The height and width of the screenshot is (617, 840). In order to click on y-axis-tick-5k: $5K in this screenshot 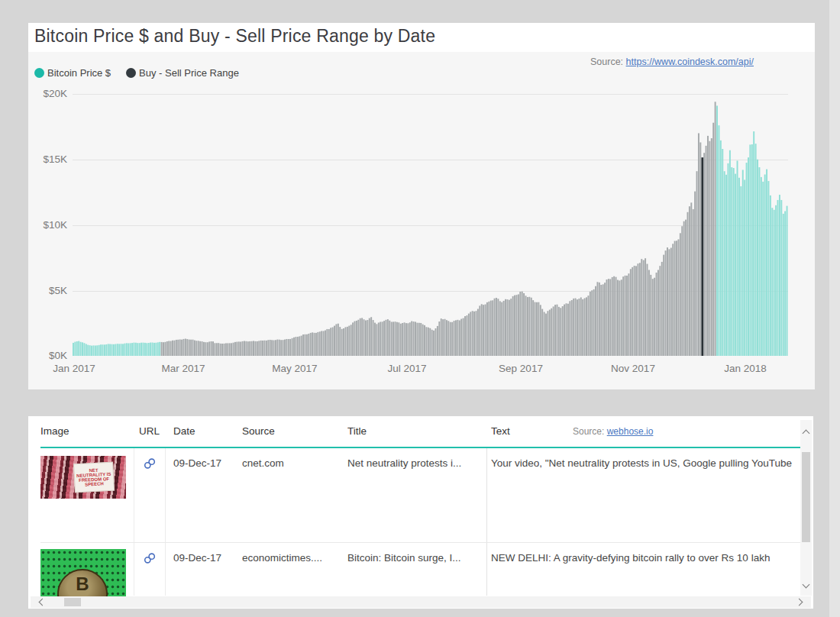, I will do `click(47, 290)`.